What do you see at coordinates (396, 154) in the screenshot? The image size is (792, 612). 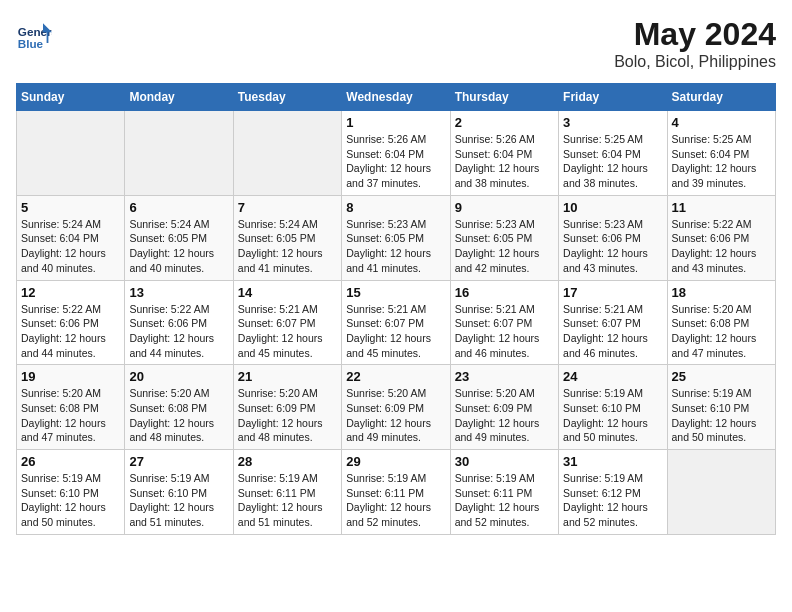 I see `calendar-cell: 1Sunrise: 5:26 AM Sunset: 6:04 PM Daylig…` at bounding box center [396, 154].